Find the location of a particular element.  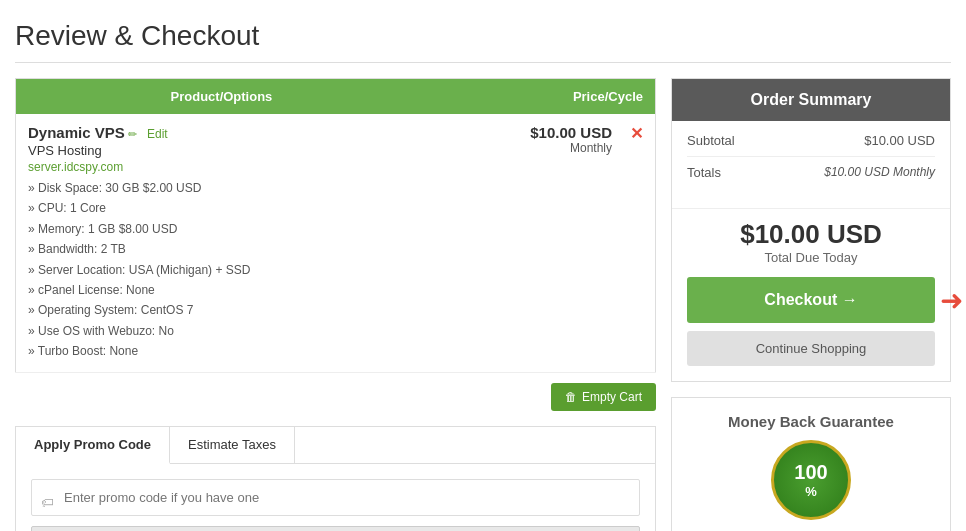

spec-cpu: » CPU: 1 Core is located at coordinates (222, 208).